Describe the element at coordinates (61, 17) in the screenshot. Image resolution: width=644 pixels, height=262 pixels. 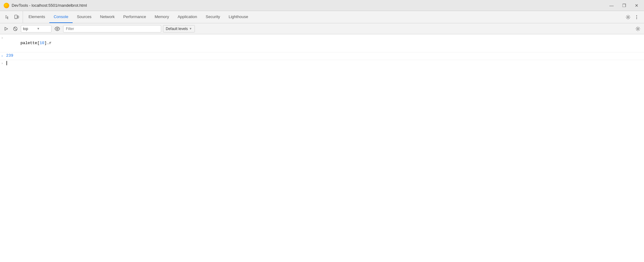
I see `tab-console: Console` at that location.